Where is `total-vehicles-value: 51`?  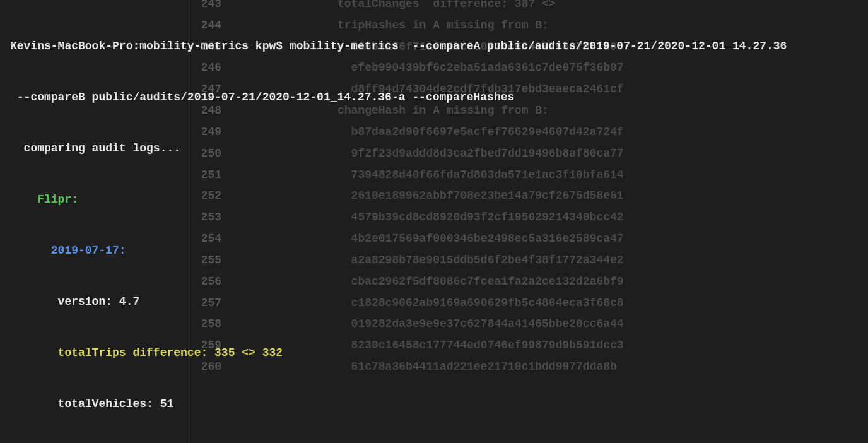 total-vehicles-value: 51 is located at coordinates (167, 404).